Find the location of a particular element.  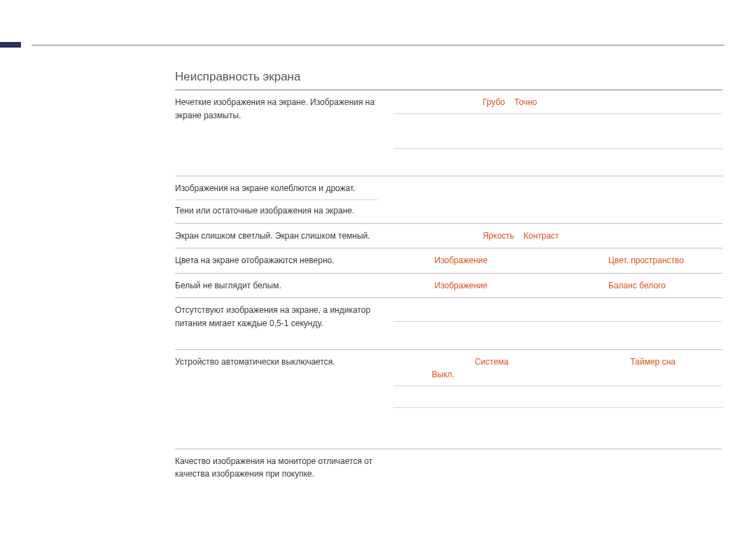

menu-link: Система is located at coordinates (491, 362).